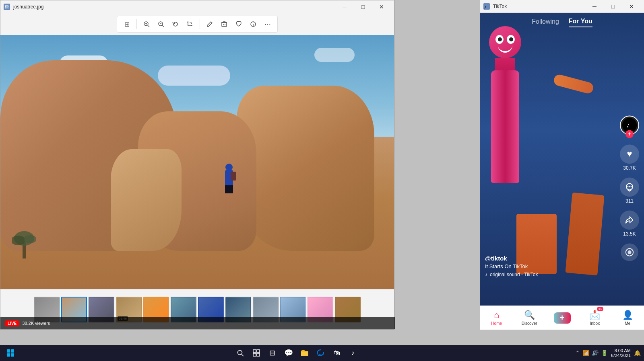  What do you see at coordinates (10, 353) in the screenshot?
I see `start-button` at bounding box center [10, 353].